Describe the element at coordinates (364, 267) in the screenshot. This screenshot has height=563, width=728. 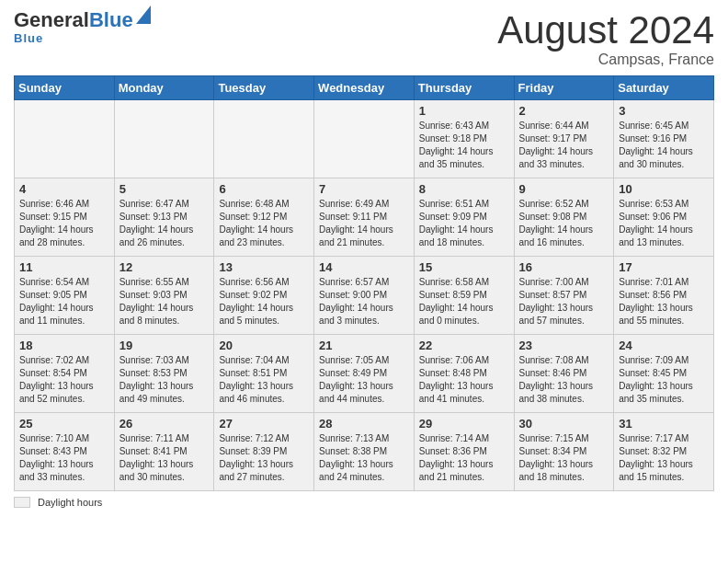
I see `day-number: 14` at that location.